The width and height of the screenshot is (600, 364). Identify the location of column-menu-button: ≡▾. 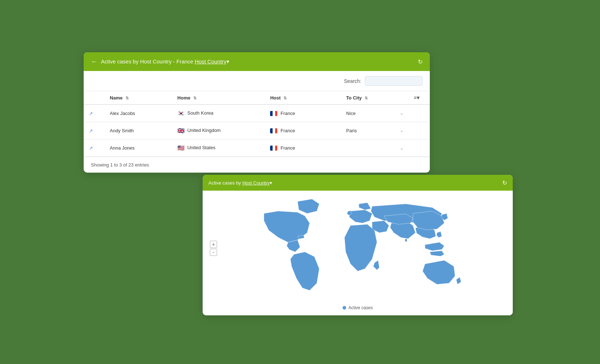
(416, 98).